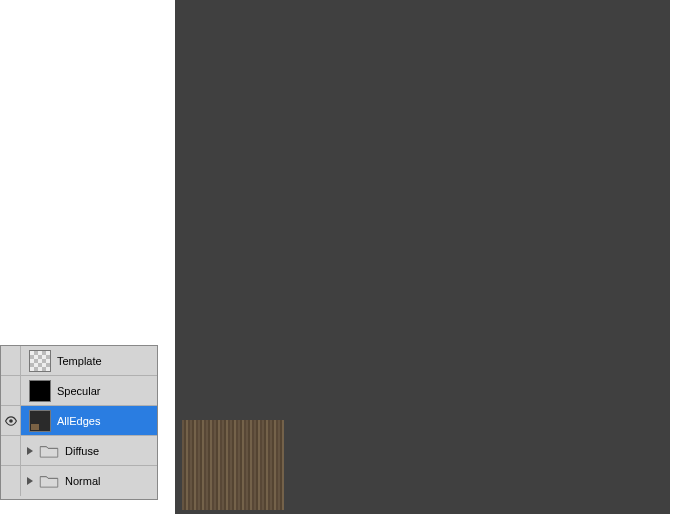 The height and width of the screenshot is (514, 680). What do you see at coordinates (233, 465) in the screenshot?
I see `wood-texture-swatch` at bounding box center [233, 465].